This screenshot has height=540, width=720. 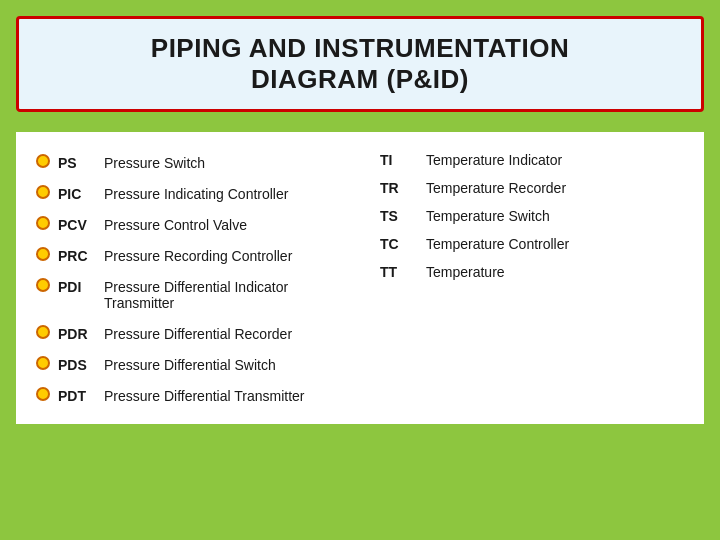 I want to click on list-item: PDTPressure Differential Transmitter, so click(x=198, y=394).